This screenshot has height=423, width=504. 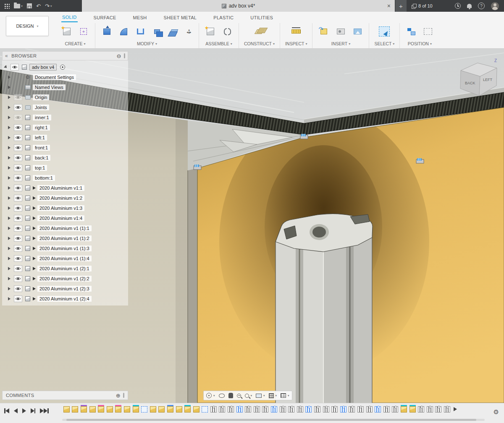 I want to click on redo-button: ↷▾, so click(x=49, y=6).